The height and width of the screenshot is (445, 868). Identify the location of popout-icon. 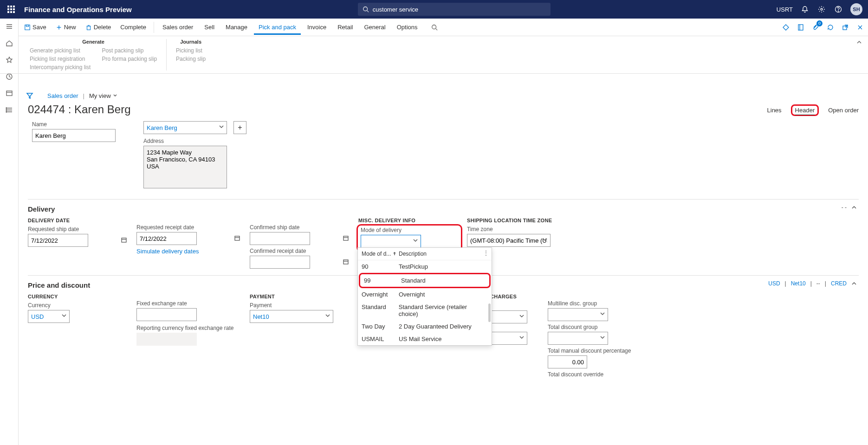
(845, 27).